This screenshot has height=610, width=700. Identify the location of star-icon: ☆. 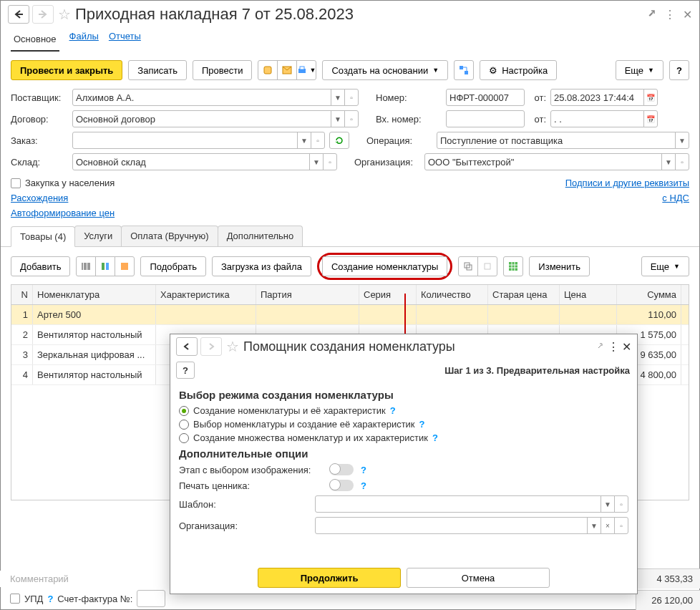
(233, 347).